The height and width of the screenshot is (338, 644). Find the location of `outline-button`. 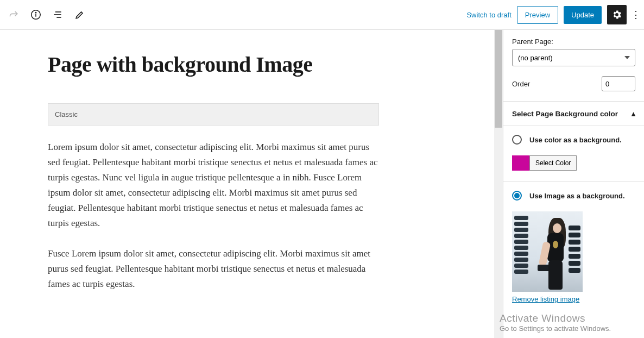

outline-button is located at coordinates (58, 15).